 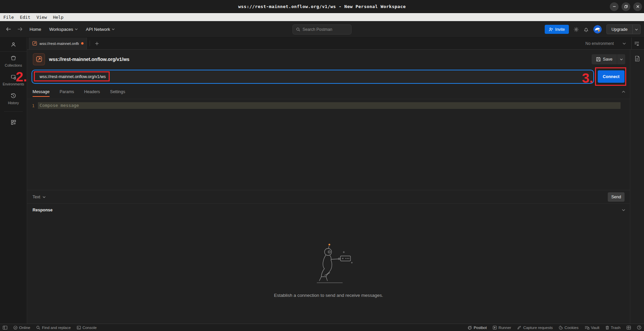 What do you see at coordinates (616, 197) in the screenshot?
I see `send-button: Send` at bounding box center [616, 197].